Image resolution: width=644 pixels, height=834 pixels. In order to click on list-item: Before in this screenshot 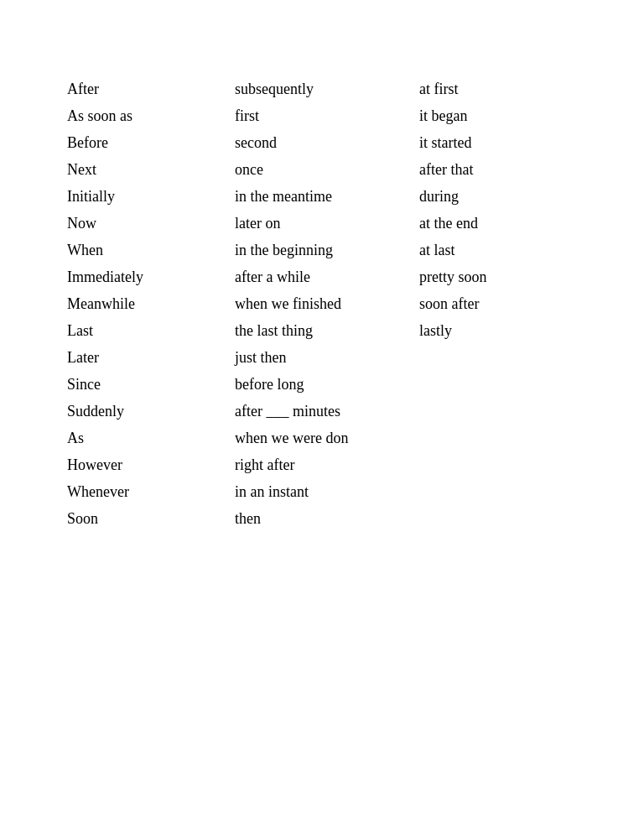, I will do `click(151, 143)`.